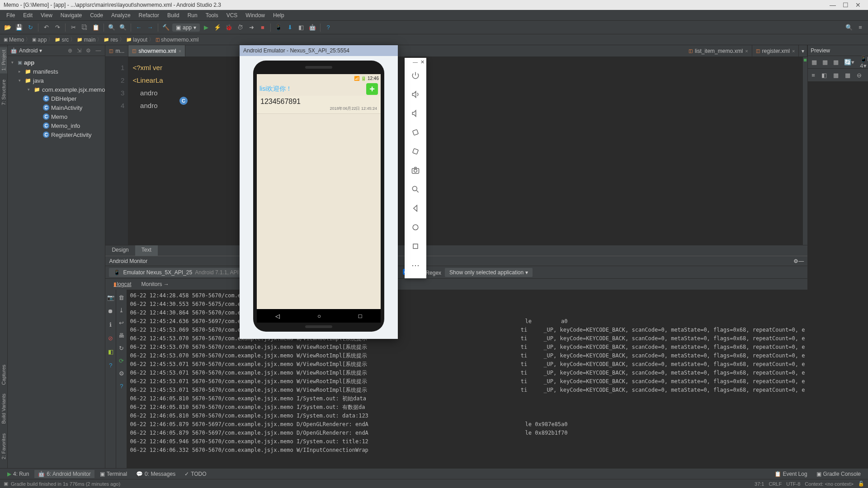 This screenshot has width=868, height=488. Describe the element at coordinates (56, 71) in the screenshot. I see `tree-manifests: ▸📁manifests` at that location.